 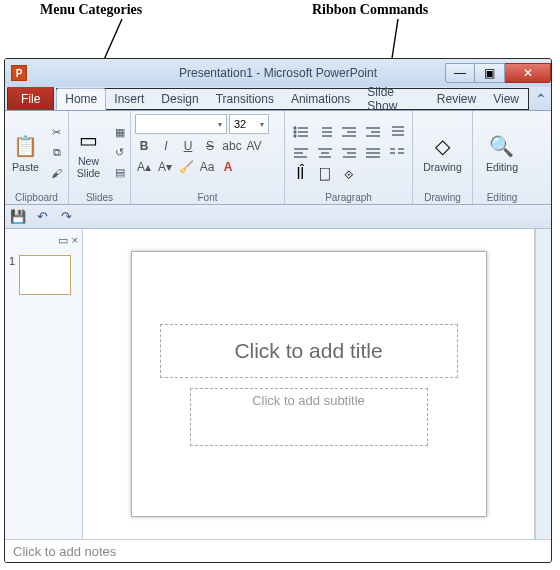 I want to click on new-slide-button: ▭ New Slide, so click(x=89, y=152).